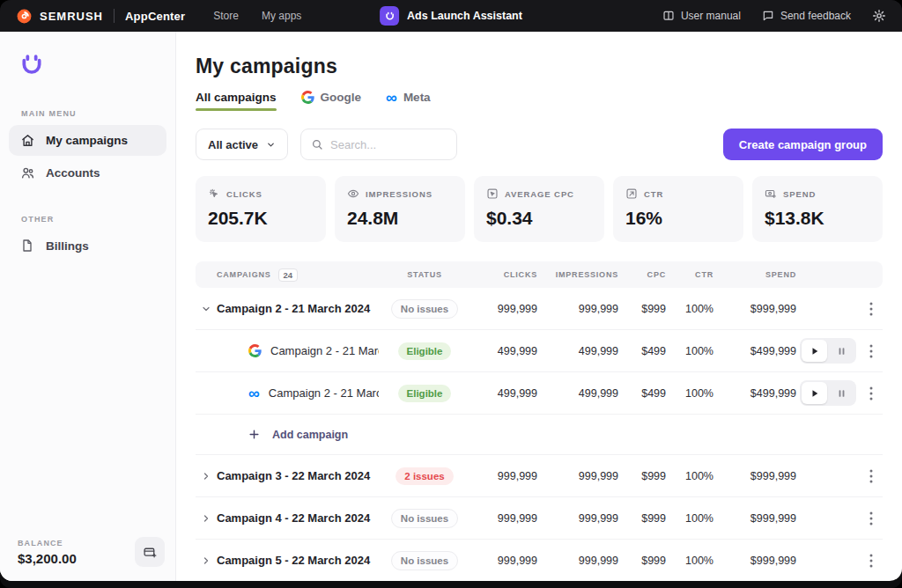 The width and height of the screenshot is (902, 588). I want to click on campaign-name: Campaign 3 - 22 March 2024, so click(298, 475).